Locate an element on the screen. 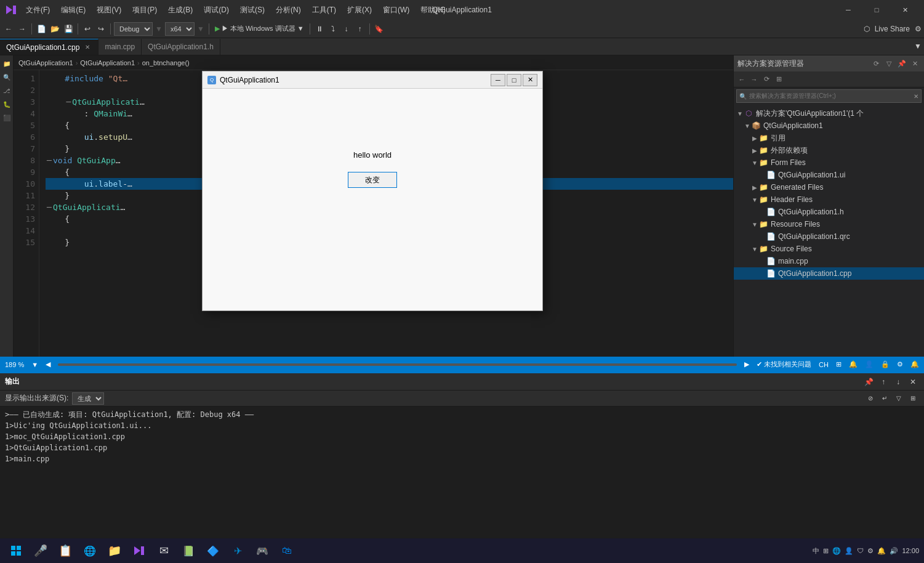  tab-qtguiapplication-cpp: QtGuiApplication1.cpp ✕ is located at coordinates (49, 47).